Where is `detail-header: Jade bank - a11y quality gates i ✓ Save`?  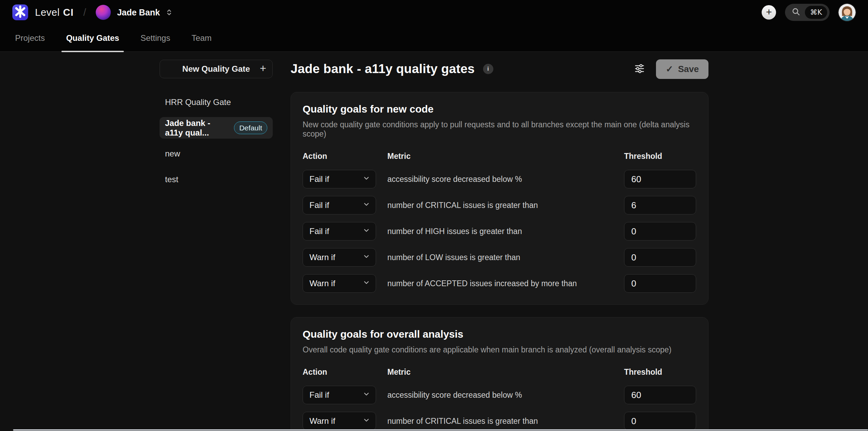 detail-header: Jade bank - a11y quality gates i ✓ Save is located at coordinates (500, 69).